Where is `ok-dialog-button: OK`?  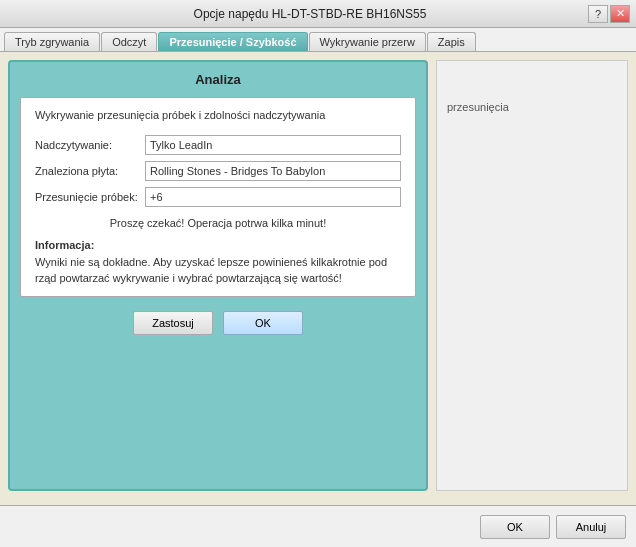
ok-dialog-button: OK is located at coordinates (263, 323).